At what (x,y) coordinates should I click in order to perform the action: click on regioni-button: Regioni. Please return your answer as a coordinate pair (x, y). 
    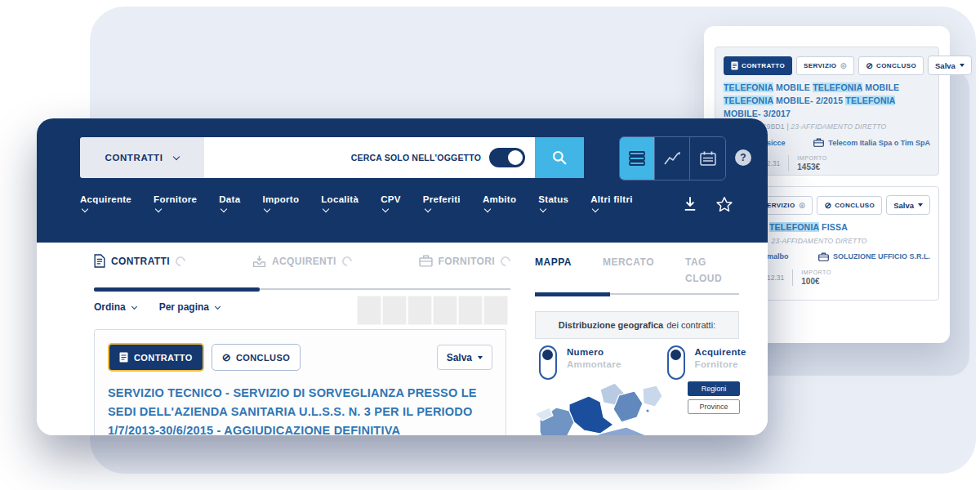
    Looking at the image, I should click on (714, 389).